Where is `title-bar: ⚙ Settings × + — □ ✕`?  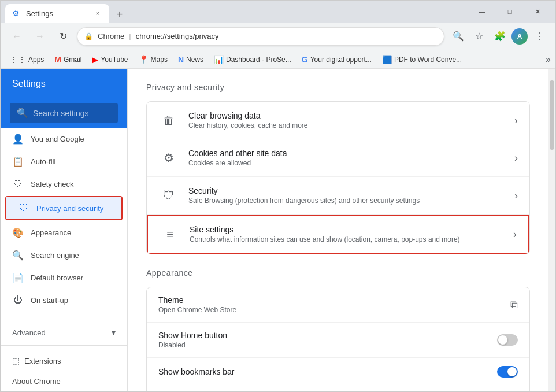 title-bar: ⚙ Settings × + — □ ✕ is located at coordinates (278, 12).